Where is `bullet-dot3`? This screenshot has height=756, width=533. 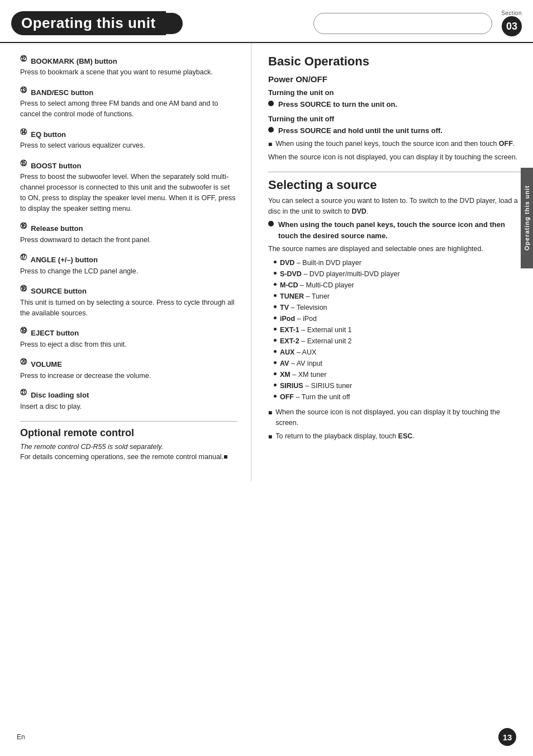
bullet-dot3 is located at coordinates (271, 224).